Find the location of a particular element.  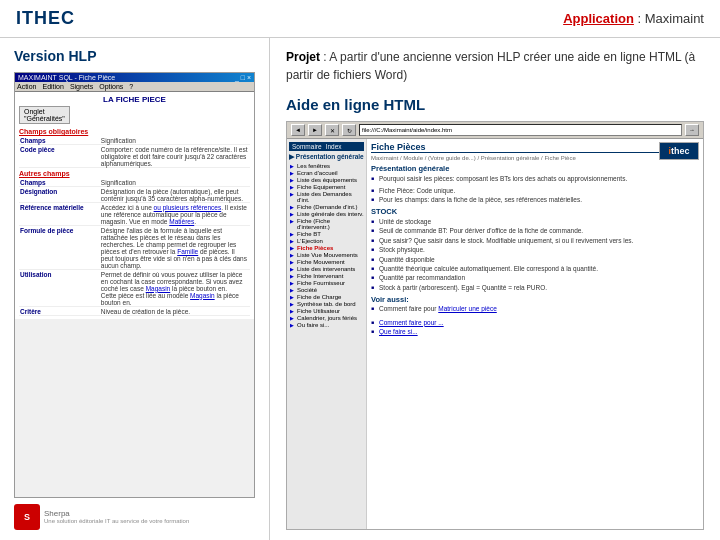

table-row: Critère Niveau de création de la pièce. is located at coordinates (134, 312).